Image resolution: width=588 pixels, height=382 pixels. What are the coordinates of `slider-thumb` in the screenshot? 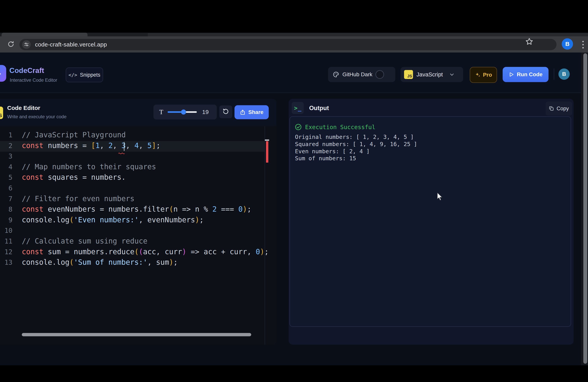 It's located at (184, 112).